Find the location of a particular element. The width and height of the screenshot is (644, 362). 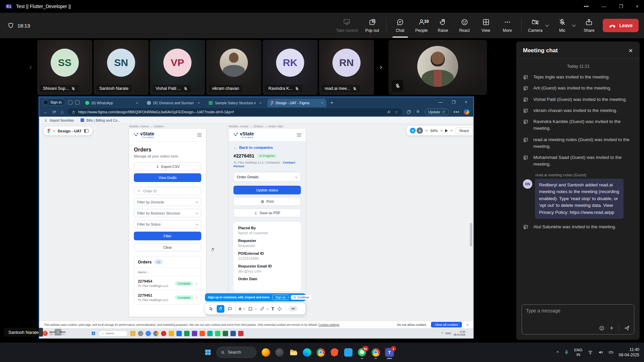

copilot-icon is located at coordinates (467, 112).